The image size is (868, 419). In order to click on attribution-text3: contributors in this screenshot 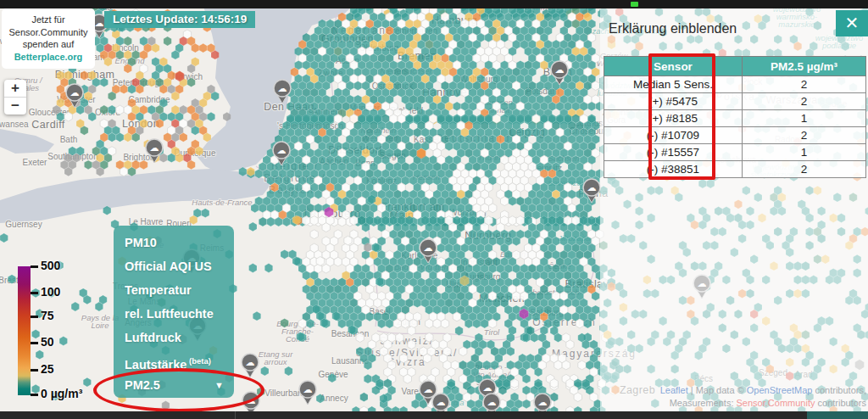, I will do `click(841, 403)`.